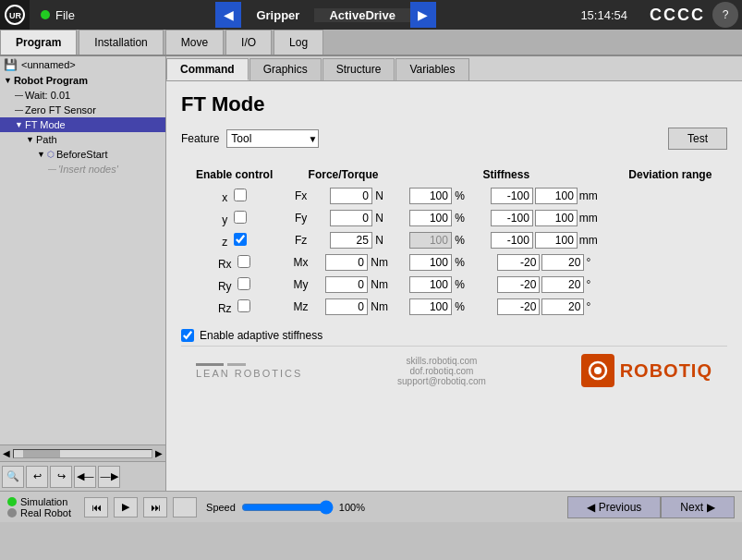 The width and height of the screenshot is (742, 560). I want to click on tab-log: Log, so click(298, 43).